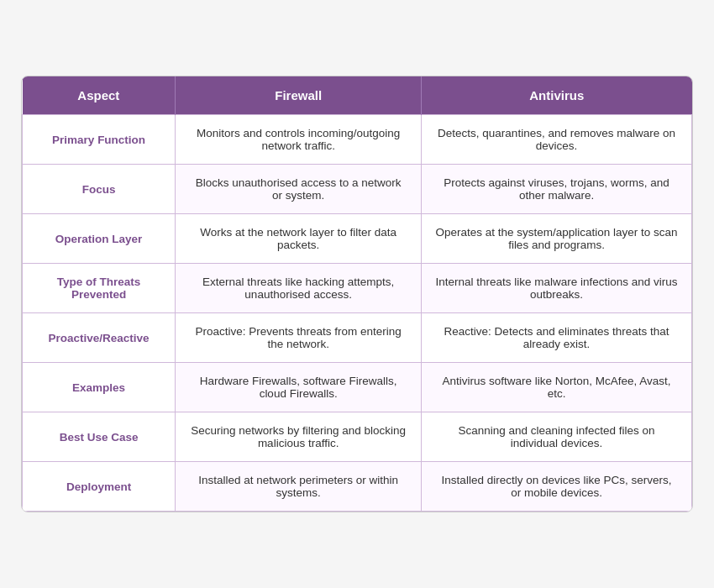 This screenshot has height=588, width=714. What do you see at coordinates (299, 190) in the screenshot?
I see `cell-firewall: Blocks unauthorised access to a network …` at bounding box center [299, 190].